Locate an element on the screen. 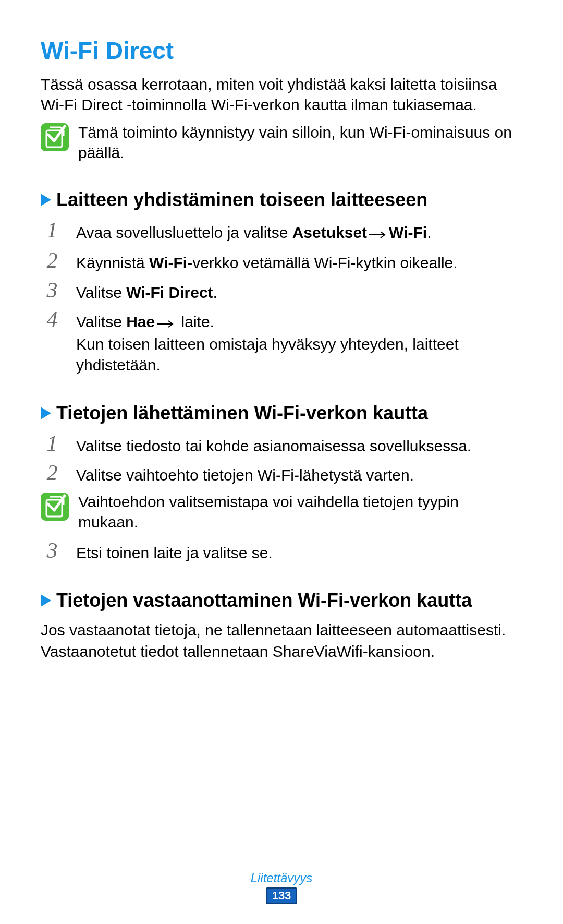  step-text: Avaa sovellusluettelo ja valitse Asetuks… is located at coordinates (253, 232).